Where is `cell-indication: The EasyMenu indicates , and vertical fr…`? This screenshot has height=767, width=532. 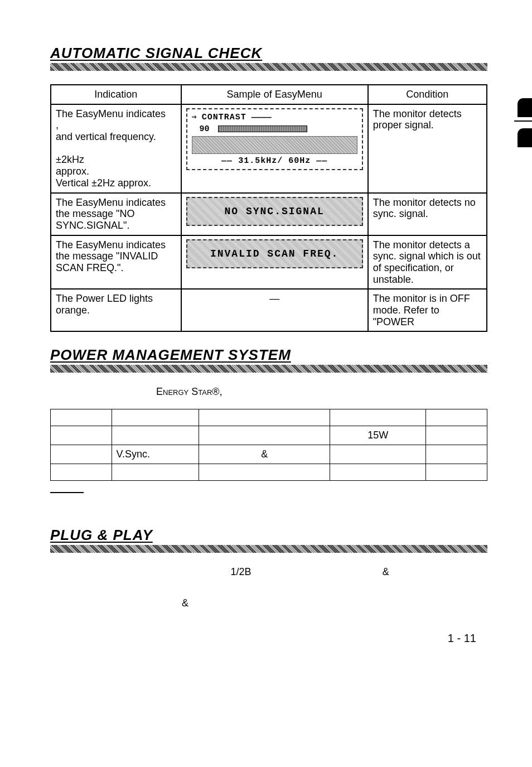
cell-indication: The EasyMenu indicates , and vertical fr… is located at coordinates (116, 148).